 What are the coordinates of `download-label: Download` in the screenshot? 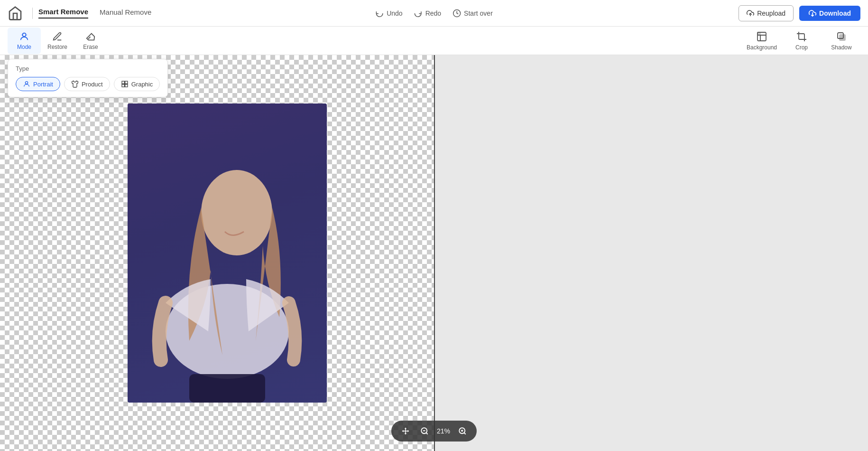 It's located at (835, 13).